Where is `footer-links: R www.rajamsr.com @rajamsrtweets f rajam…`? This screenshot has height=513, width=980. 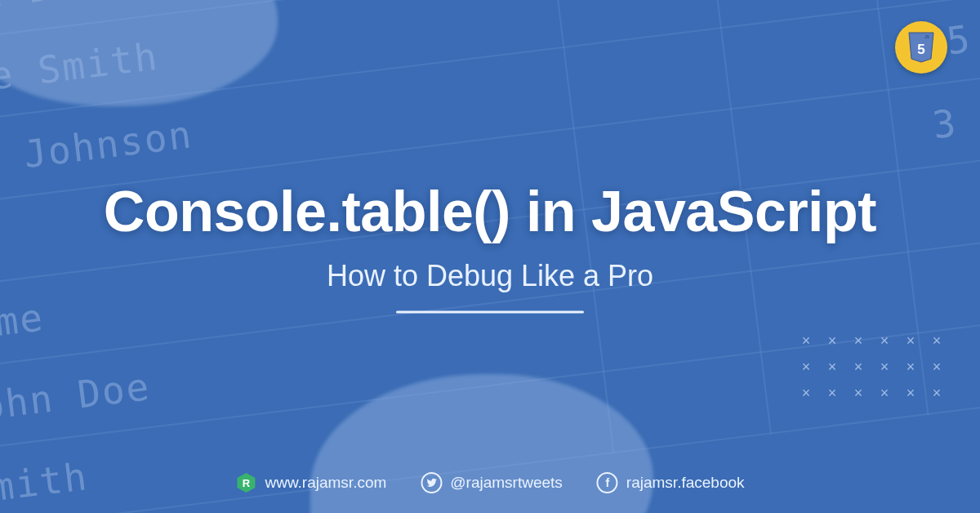
footer-links: R www.rajamsr.com @rajamsrtweets f rajam… is located at coordinates (490, 483).